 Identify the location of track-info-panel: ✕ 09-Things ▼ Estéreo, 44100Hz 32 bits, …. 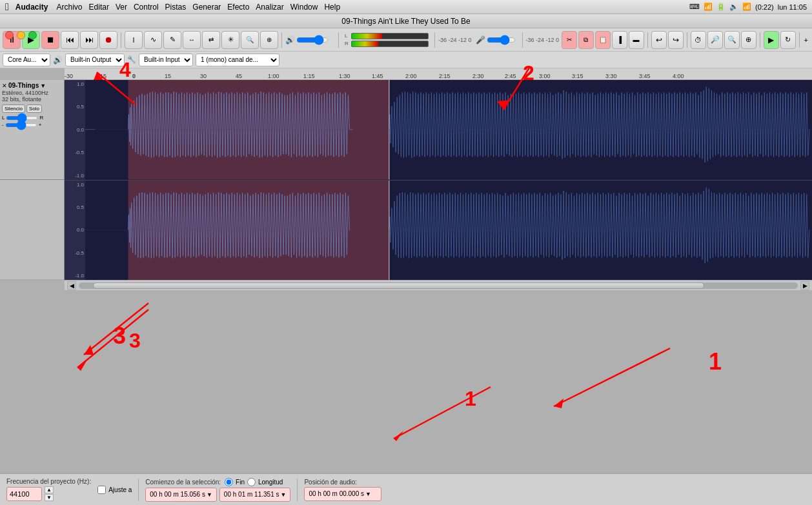
(32, 180).